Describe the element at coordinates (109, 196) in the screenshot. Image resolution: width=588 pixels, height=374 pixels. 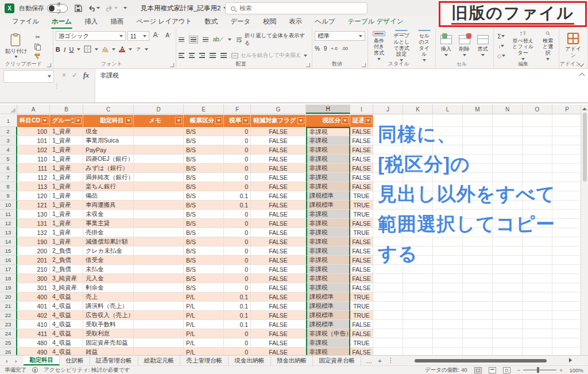
I see `cell-C9: 備品` at that location.